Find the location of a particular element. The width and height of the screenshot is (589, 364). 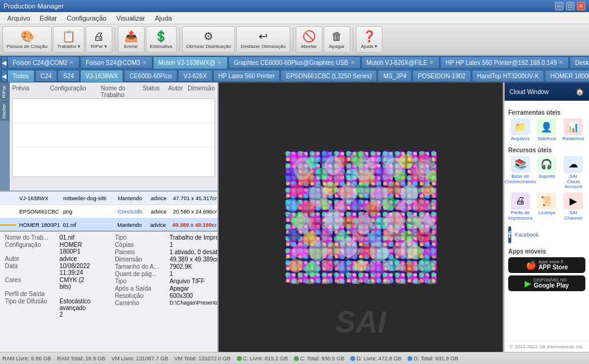

status-c-total: C: Total: 930.5 GB is located at coordinates (319, 359).